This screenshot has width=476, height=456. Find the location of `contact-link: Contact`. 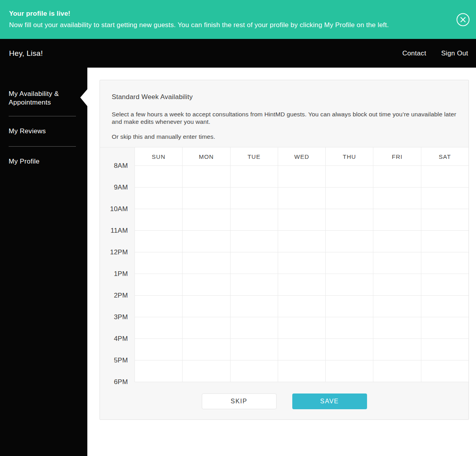

contact-link: Contact is located at coordinates (415, 53).